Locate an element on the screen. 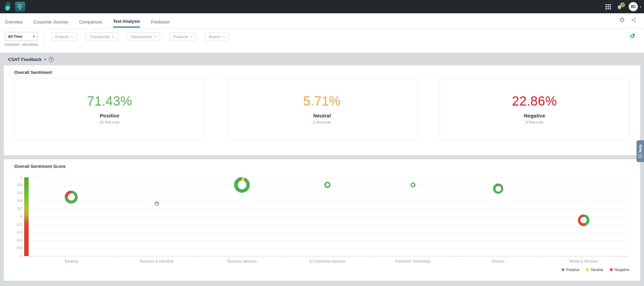 The width and height of the screenshot is (644, 286). card-records: 25 Records is located at coordinates (110, 122).